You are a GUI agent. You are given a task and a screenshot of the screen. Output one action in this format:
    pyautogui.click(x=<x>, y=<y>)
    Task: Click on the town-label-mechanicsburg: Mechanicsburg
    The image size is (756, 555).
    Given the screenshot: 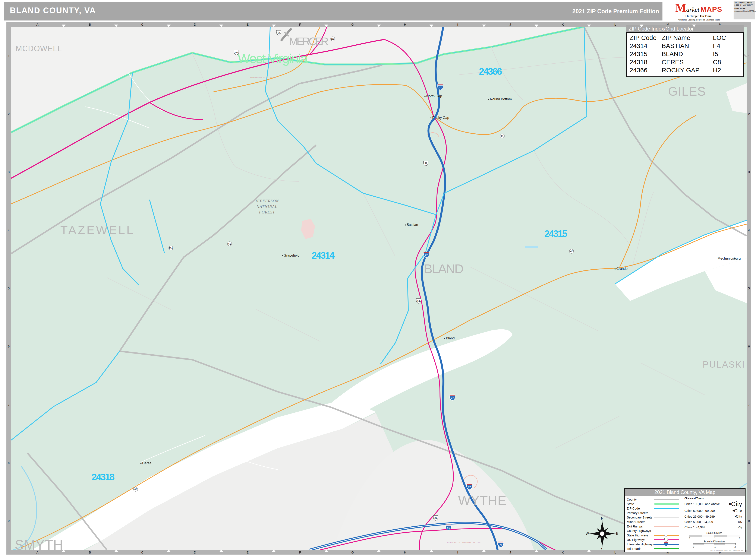 What is the action you would take?
    pyautogui.click(x=729, y=259)
    